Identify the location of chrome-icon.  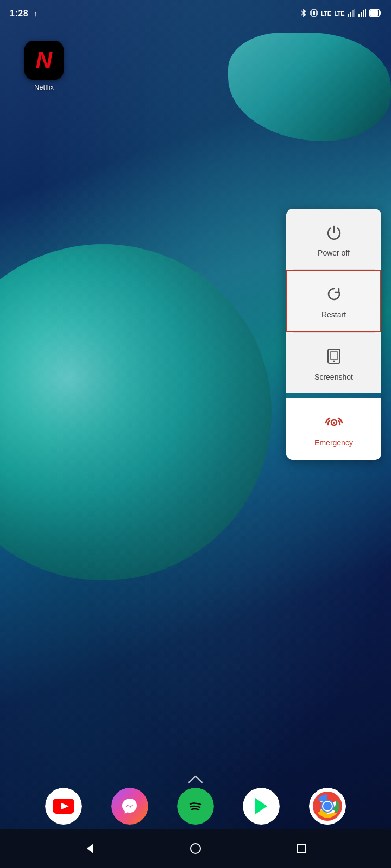
(327, 806).